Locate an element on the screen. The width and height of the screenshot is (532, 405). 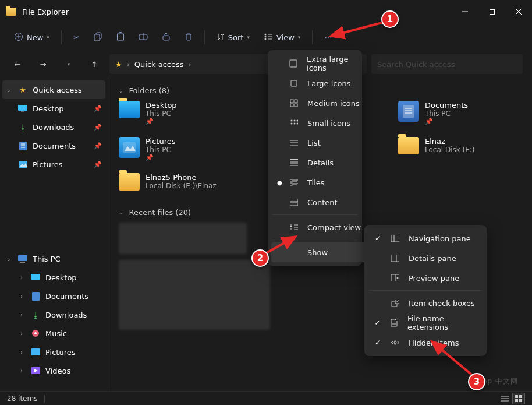
annotation-3: 3 is located at coordinates (477, 382).